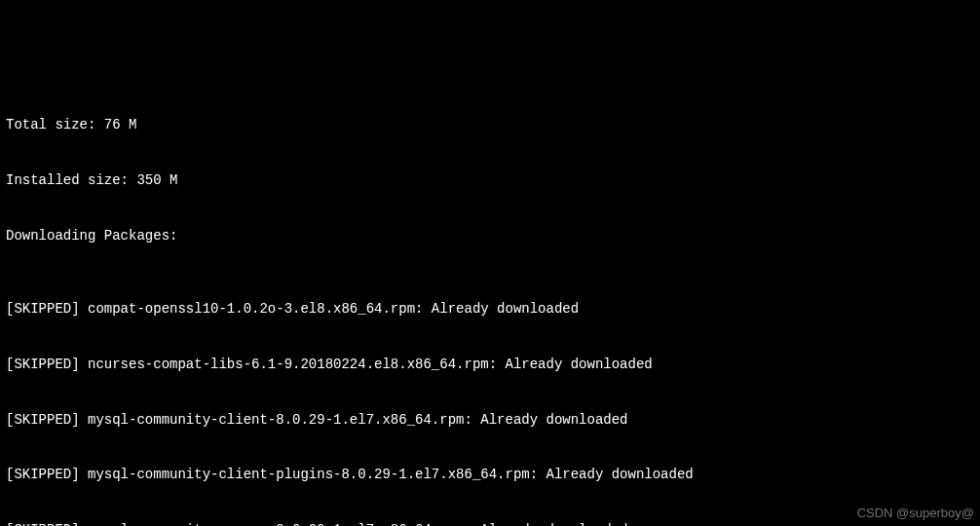 The image size is (980, 526). What do you see at coordinates (490, 236) in the screenshot?
I see `downloading-line: Downloading Packages:` at bounding box center [490, 236].